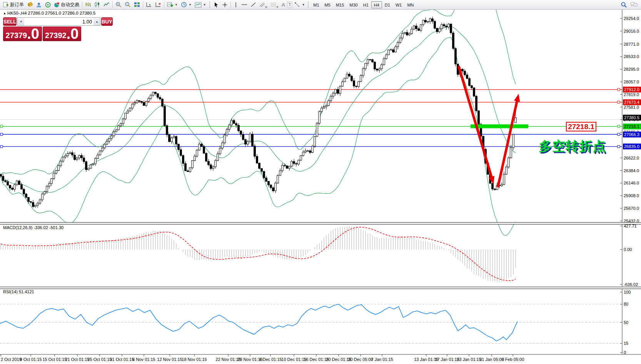 The width and height of the screenshot is (641, 364). What do you see at coordinates (236, 5) in the screenshot?
I see `vertical-line-tool-button` at bounding box center [236, 5].